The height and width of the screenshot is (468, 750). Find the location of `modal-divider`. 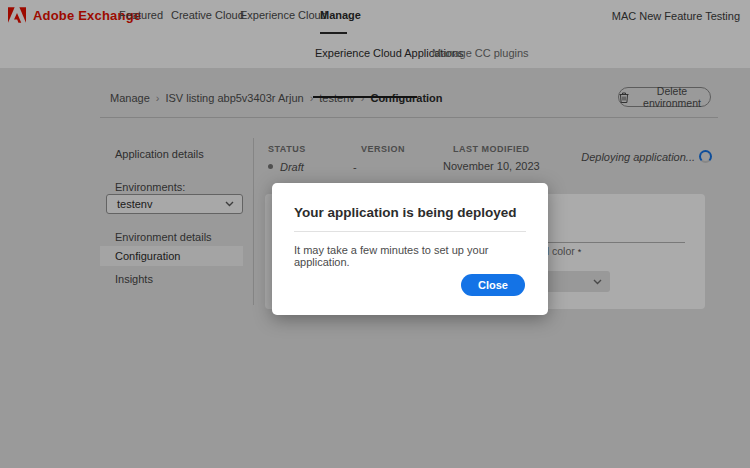

modal-divider is located at coordinates (410, 232).